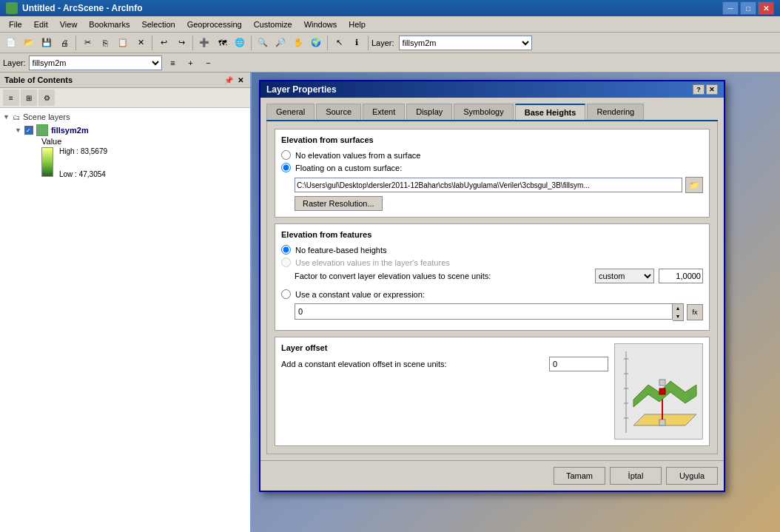 This screenshot has width=780, height=532. I want to click on toc-layer-item: ▼ ✓ fillsym2m Value High : 83,5679 Lo, so click(131, 152).